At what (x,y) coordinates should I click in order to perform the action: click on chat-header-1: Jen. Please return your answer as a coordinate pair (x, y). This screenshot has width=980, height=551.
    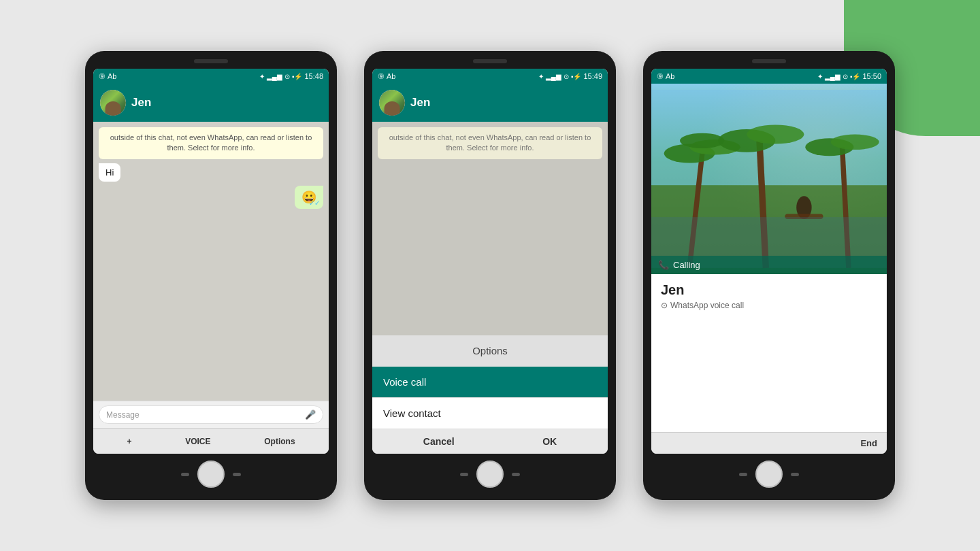
    Looking at the image, I should click on (211, 103).